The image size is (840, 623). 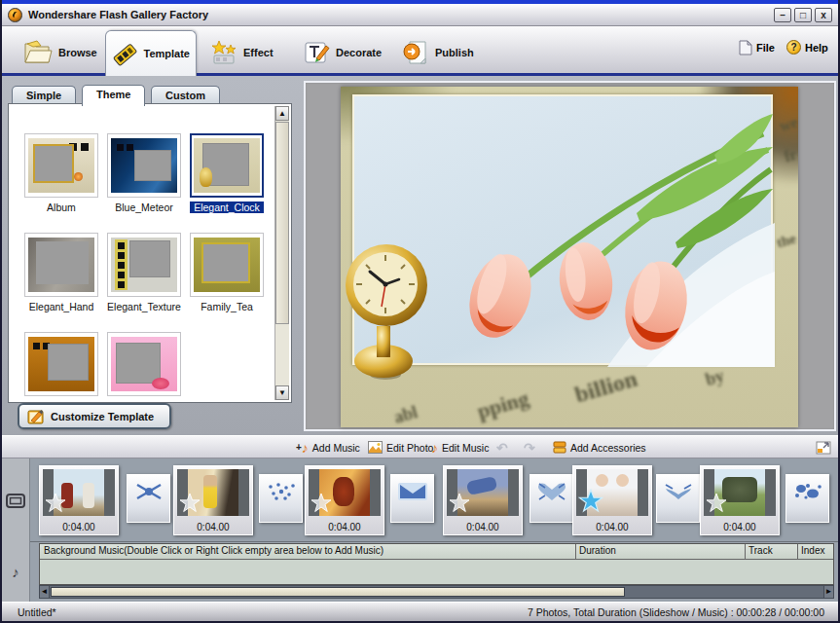 I want to click on music-track-section: ♪ Background Music(Double Click or Right…, so click(x=420, y=572).